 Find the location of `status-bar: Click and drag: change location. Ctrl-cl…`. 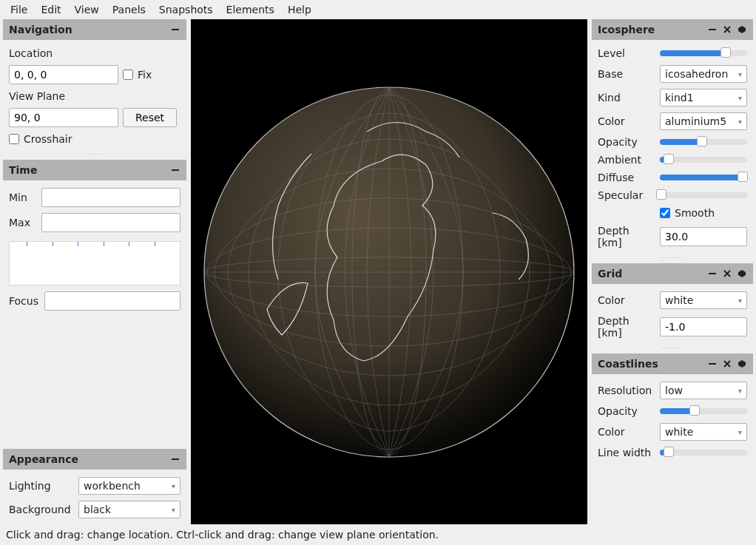

status-bar: Click and drag: change location. Ctrl-cl… is located at coordinates (378, 535).